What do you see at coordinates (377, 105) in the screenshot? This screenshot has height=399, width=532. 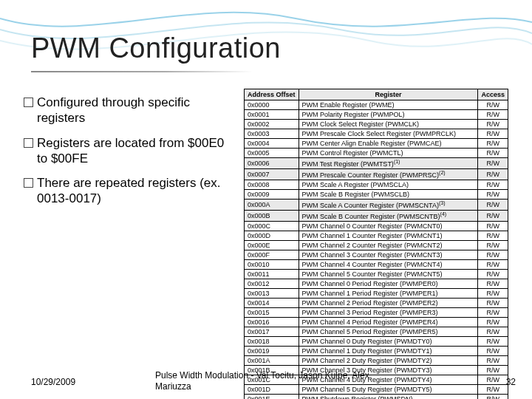 I see `table-row: 0x0000PWM Enable Register (PWME)R/W` at bounding box center [377, 105].